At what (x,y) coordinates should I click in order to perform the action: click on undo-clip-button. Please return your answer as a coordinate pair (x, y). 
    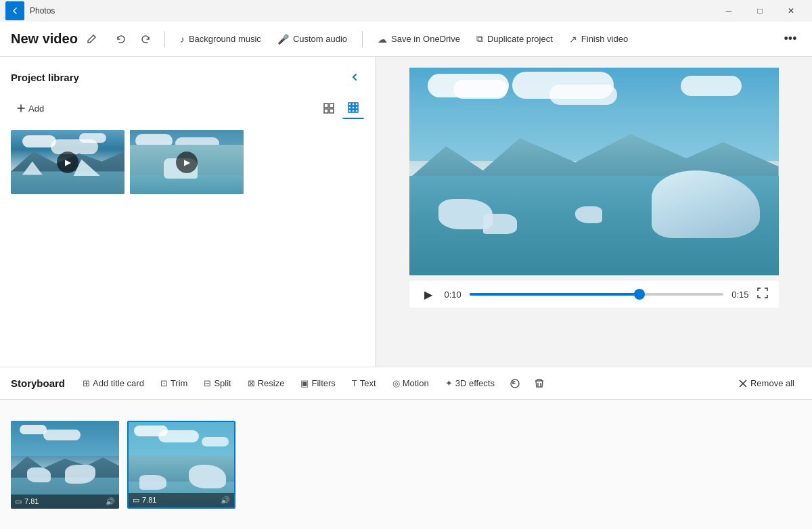
    Looking at the image, I should click on (515, 384).